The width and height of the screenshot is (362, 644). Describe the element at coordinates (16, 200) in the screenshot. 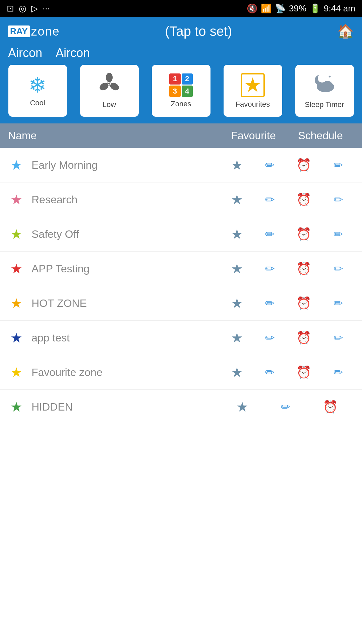

I see `item-star-research: ★` at that location.